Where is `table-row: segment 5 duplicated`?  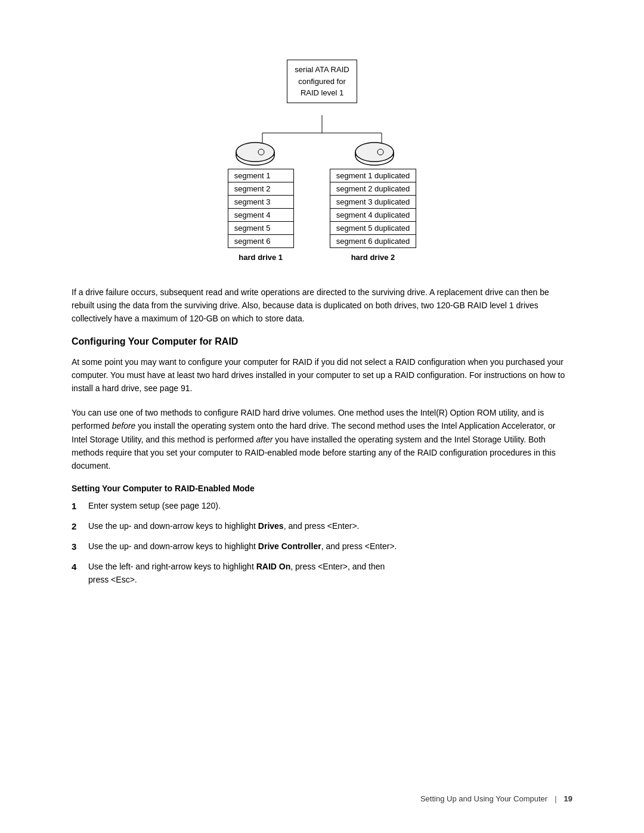
table-row: segment 5 duplicated is located at coordinates (373, 228).